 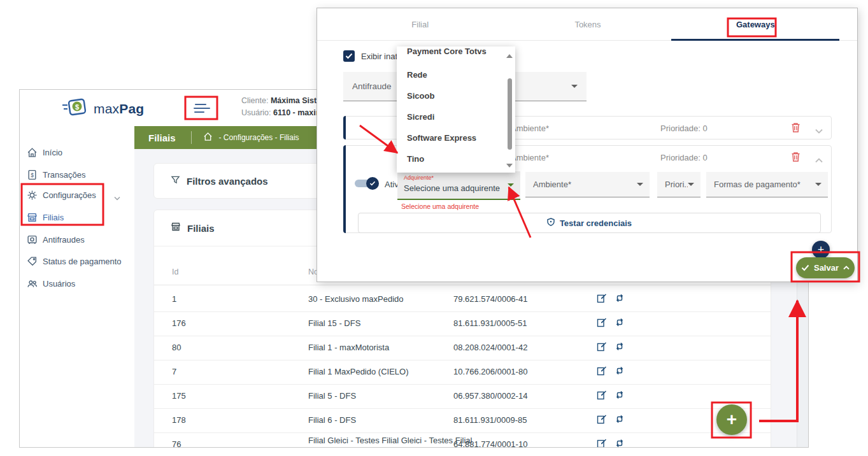 I want to click on add-gateway-fab: +, so click(x=821, y=250).